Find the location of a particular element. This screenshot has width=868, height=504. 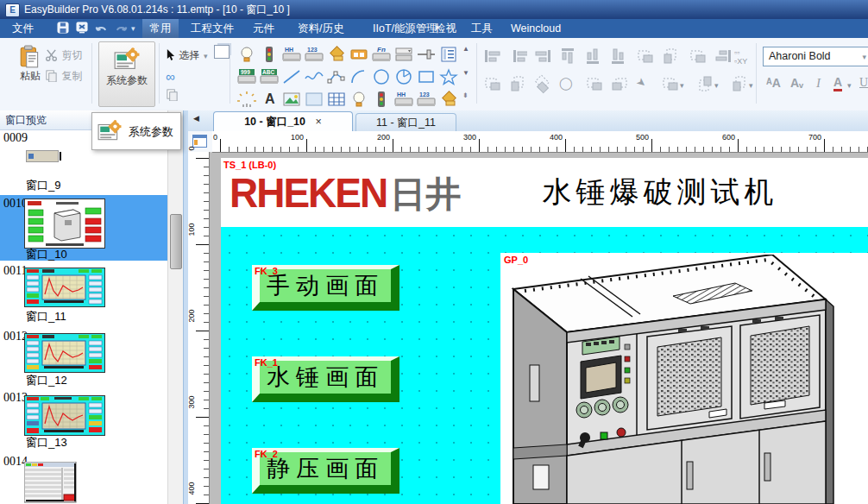

cut-button: 剪切 is located at coordinates (64, 55).